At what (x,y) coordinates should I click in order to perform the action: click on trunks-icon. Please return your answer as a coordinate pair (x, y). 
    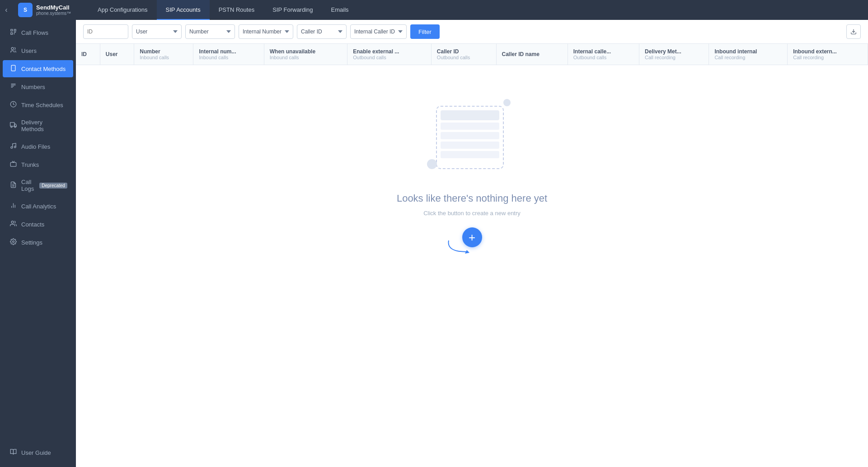
    Looking at the image, I should click on (14, 165).